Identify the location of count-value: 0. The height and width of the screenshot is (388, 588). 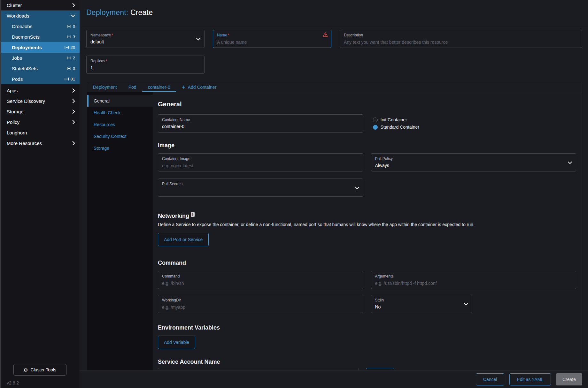
(74, 26).